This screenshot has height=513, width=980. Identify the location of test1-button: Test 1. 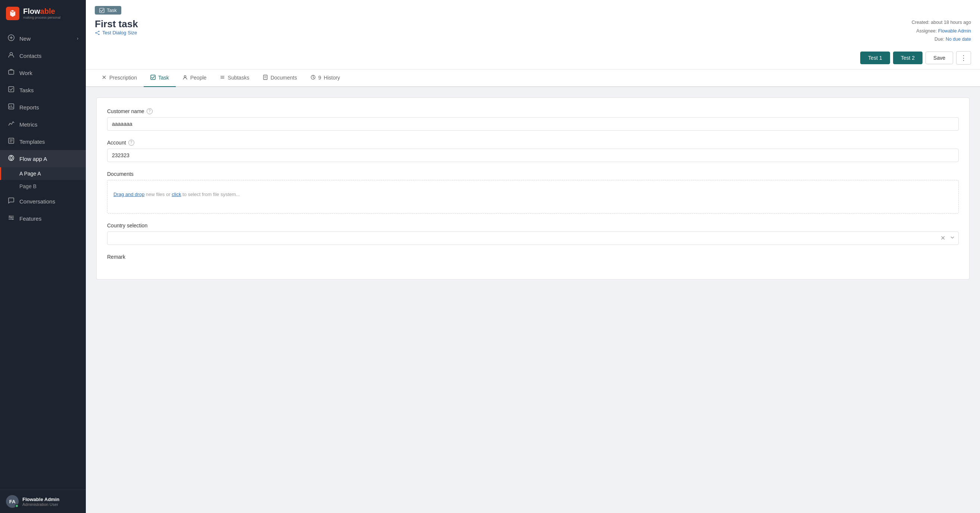
(875, 58).